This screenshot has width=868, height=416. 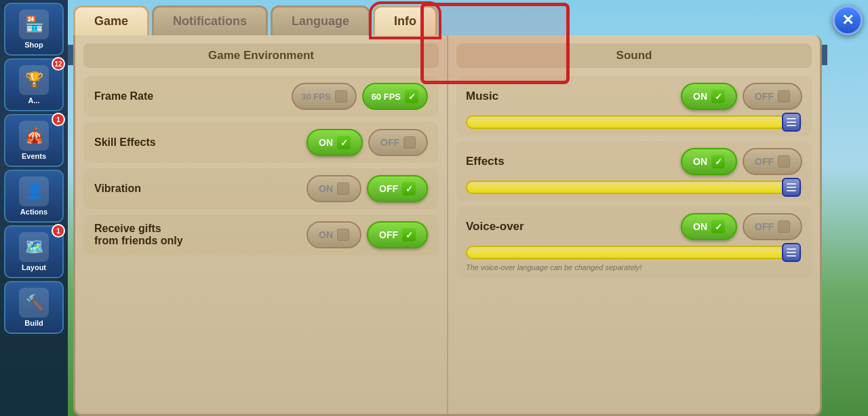 I want to click on sidebar-label-events: Events, so click(x=34, y=156).